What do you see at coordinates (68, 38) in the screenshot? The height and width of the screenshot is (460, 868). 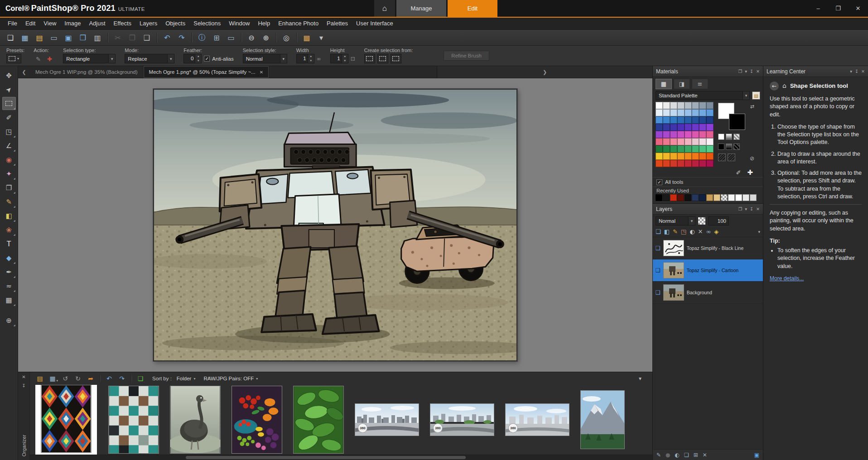 I see `save-icon: ▣` at bounding box center [68, 38].